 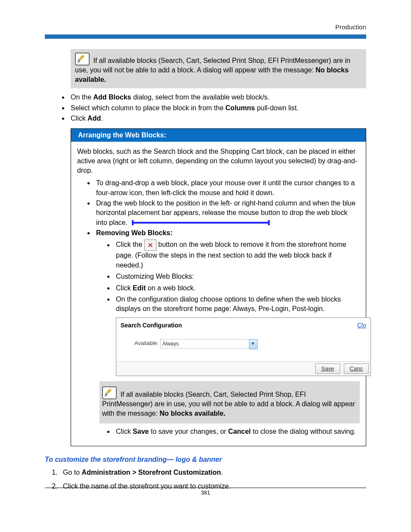 What do you see at coordinates (192, 414) in the screenshot?
I see `note2-bold: No blocks available.` at bounding box center [192, 414].